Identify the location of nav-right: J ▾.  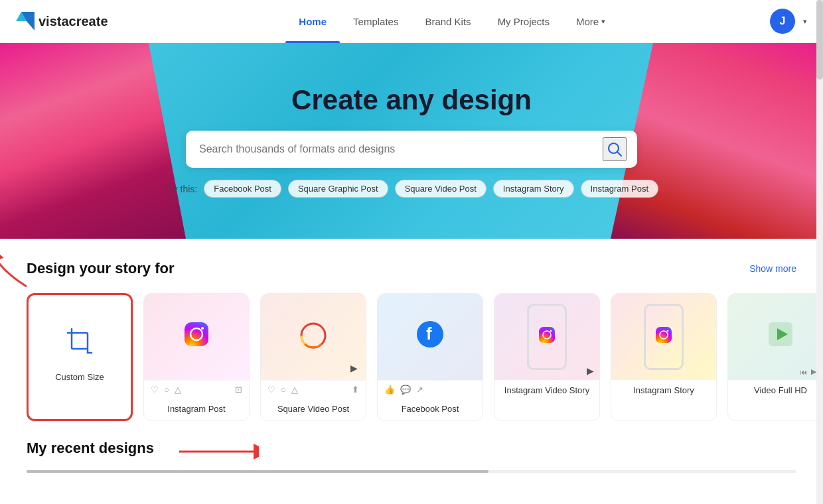
(788, 21).